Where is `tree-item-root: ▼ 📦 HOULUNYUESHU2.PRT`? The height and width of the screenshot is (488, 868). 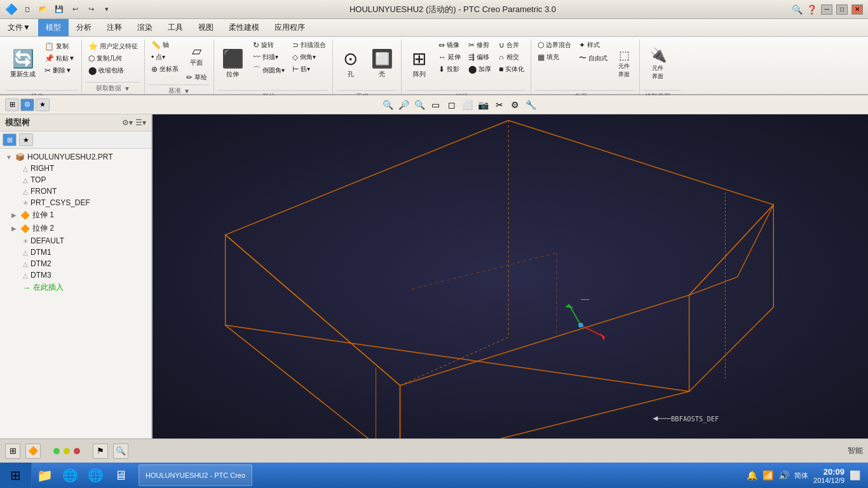
tree-item-root: ▼ 📦 HOULUNYUESHU2.PRT is located at coordinates (76, 157).